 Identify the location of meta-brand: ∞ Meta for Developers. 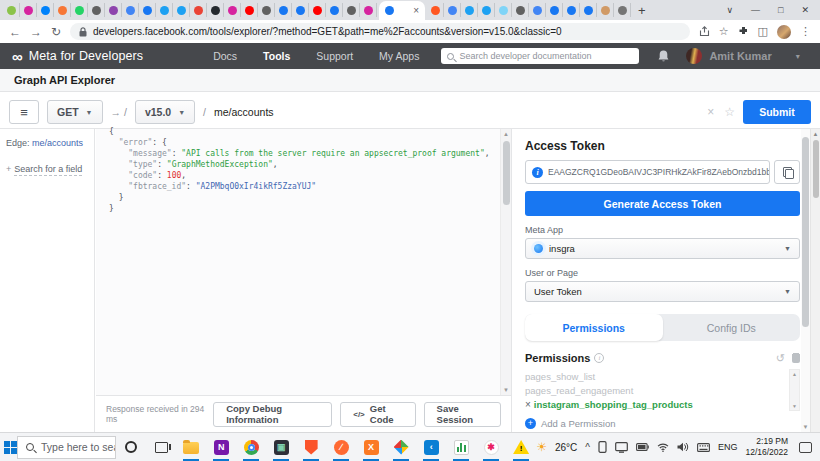
(78, 56).